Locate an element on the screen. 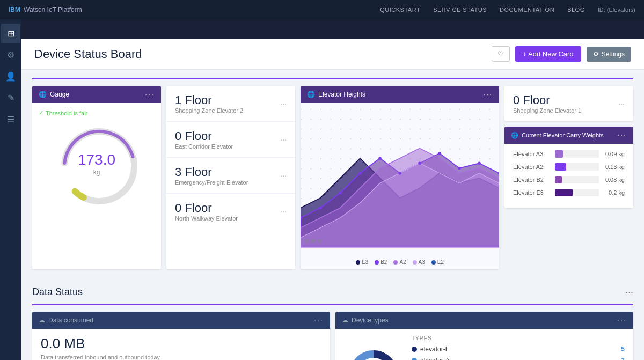  data-consumed-card: ☁ Data consumed ··· 0.0 MB Data transfer… is located at coordinates (181, 336).